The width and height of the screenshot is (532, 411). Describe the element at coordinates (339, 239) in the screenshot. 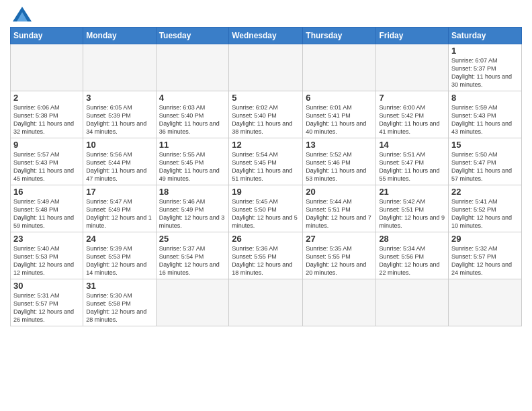

I see `day-number: 27` at that location.